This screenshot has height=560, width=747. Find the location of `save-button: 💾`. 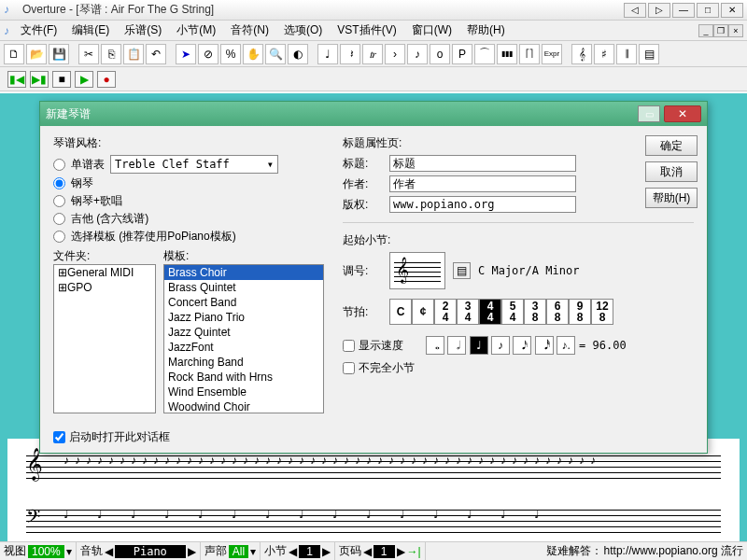

save-button: 💾 is located at coordinates (59, 54).